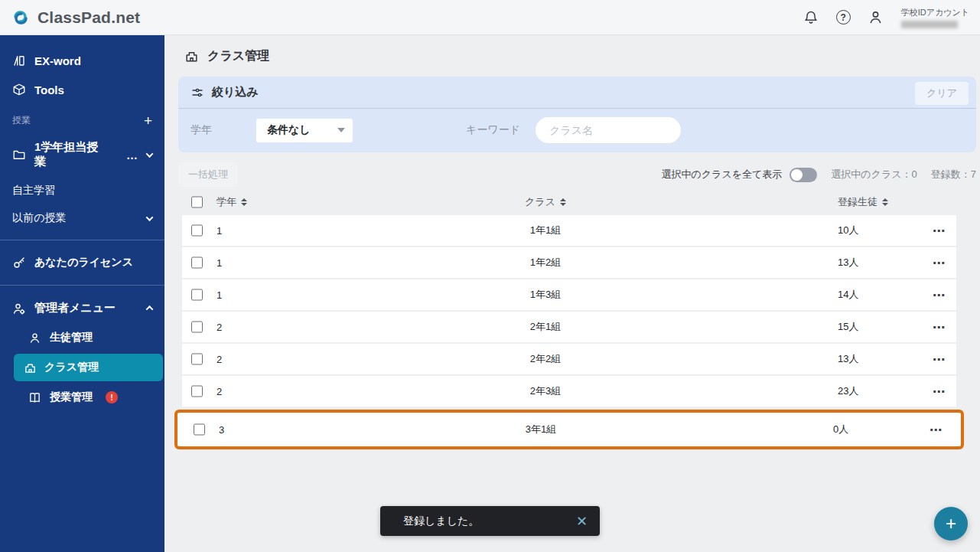 The height and width of the screenshot is (552, 980). I want to click on cell-grade: 3, so click(222, 430).